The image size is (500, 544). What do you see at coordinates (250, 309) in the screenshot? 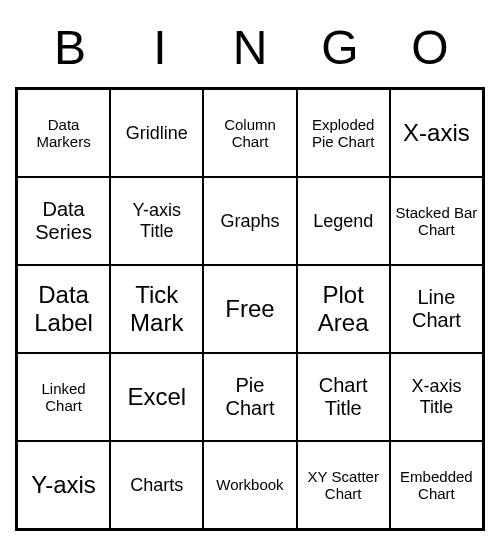
I see `bingo-cell: Free` at bounding box center [250, 309].